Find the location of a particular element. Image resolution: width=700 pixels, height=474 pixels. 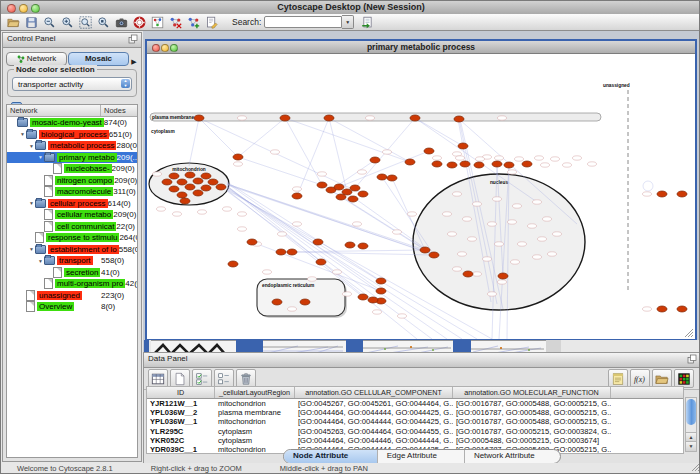

table-column-header: _cellularLayoutRegion is located at coordinates (255, 392).